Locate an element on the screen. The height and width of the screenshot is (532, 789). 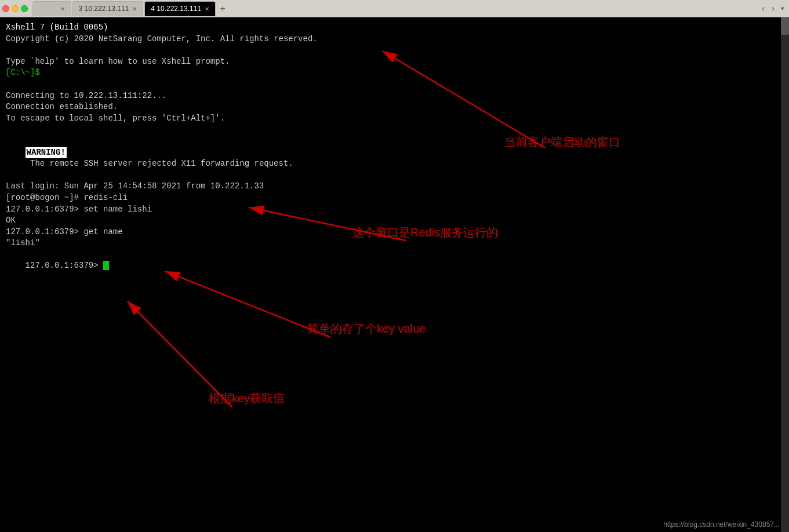
tab-3-close: ✕ is located at coordinates (134, 9).